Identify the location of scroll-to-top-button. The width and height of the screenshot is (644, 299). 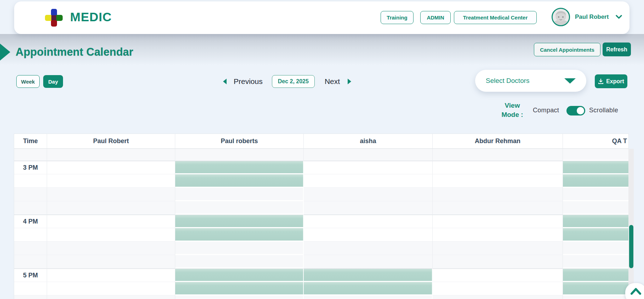
(634, 291).